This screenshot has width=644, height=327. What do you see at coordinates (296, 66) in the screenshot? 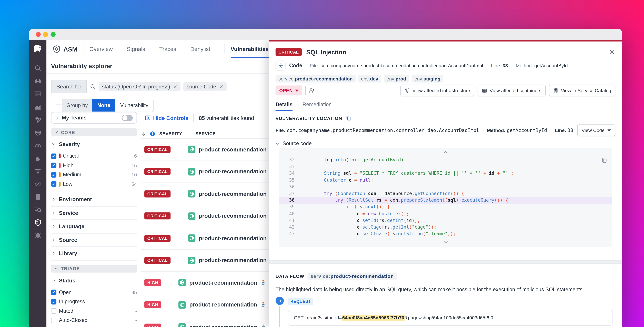
I see `source-type: Code` at bounding box center [296, 66].